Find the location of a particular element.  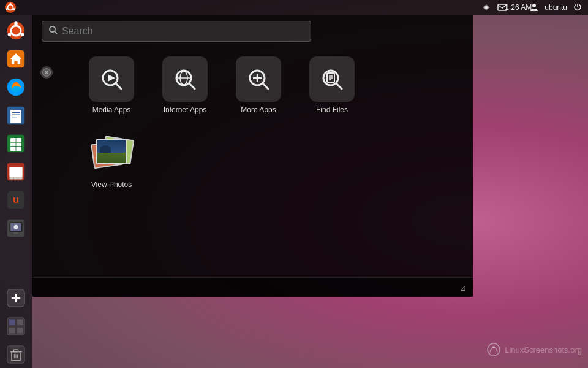

watermark: LinuxScreenshots.org is located at coordinates (534, 350).